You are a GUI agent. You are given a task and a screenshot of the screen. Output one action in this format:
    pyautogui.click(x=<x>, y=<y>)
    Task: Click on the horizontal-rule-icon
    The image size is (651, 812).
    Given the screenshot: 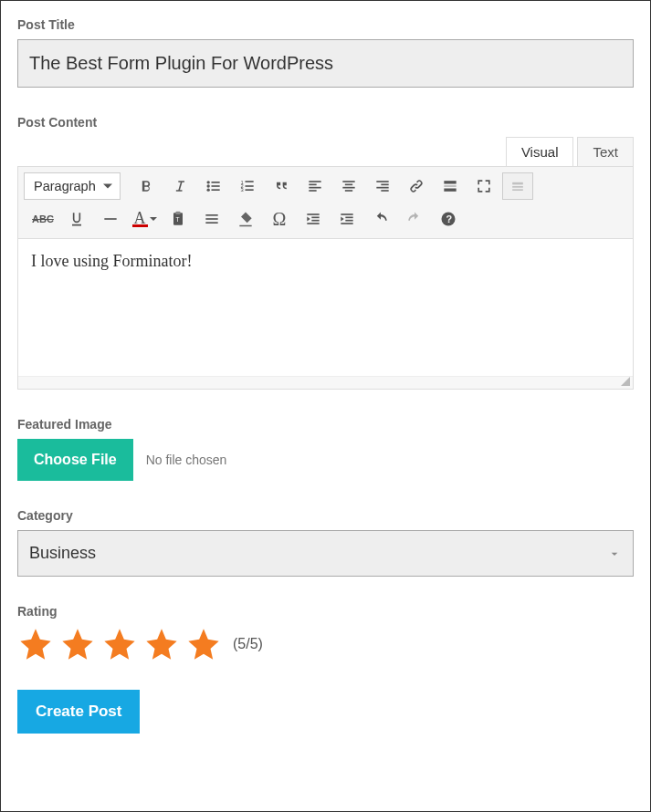 What is the action you would take?
    pyautogui.click(x=110, y=219)
    